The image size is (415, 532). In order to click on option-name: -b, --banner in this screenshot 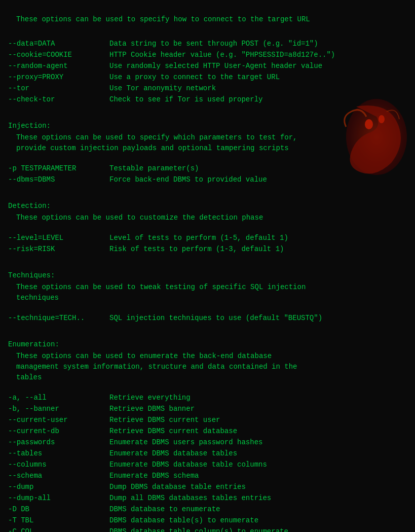, I will do `click(59, 409)`.